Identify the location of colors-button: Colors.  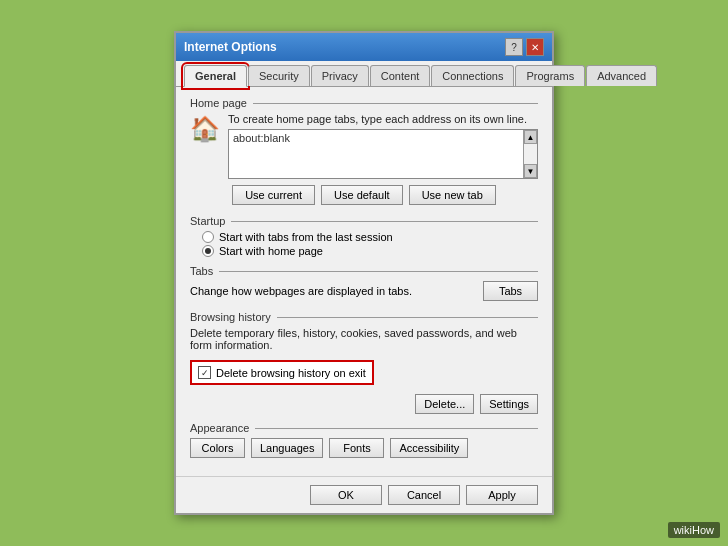
(218, 448).